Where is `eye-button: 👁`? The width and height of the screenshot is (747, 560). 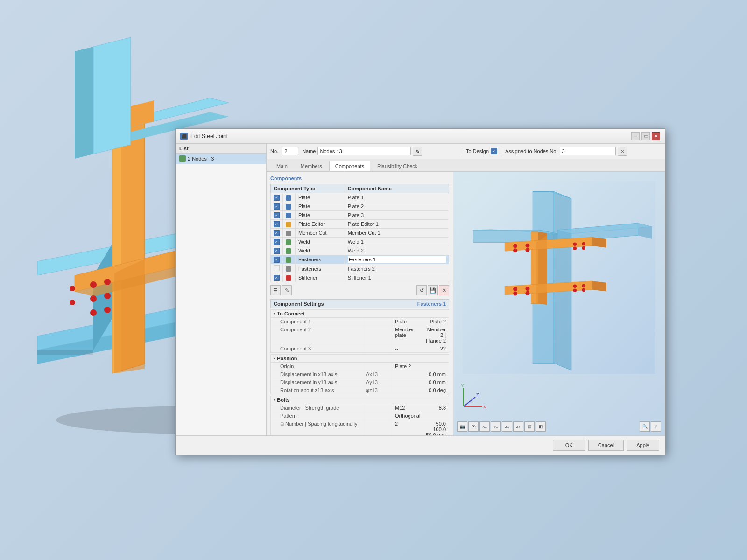 eye-button: 👁 is located at coordinates (473, 427).